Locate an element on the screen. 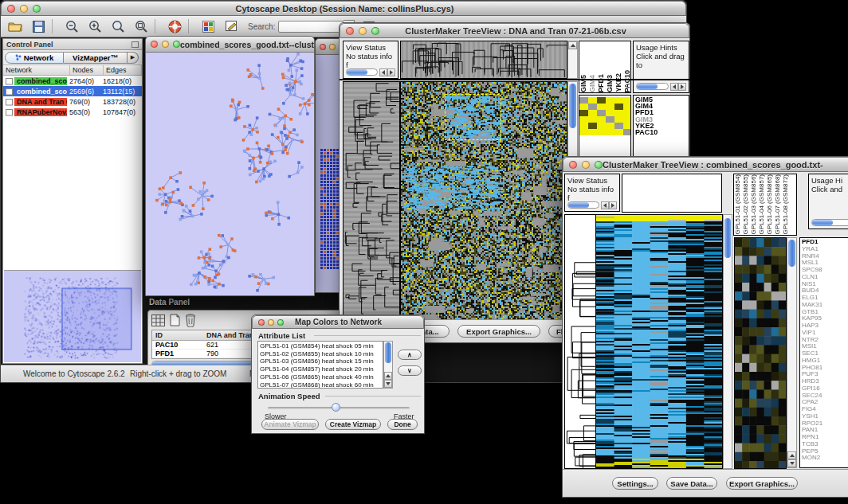 This screenshot has width=848, height=504. attribute-list-item: GPL51-01 (GSM854) heat shock 05 min is located at coordinates (320, 346).